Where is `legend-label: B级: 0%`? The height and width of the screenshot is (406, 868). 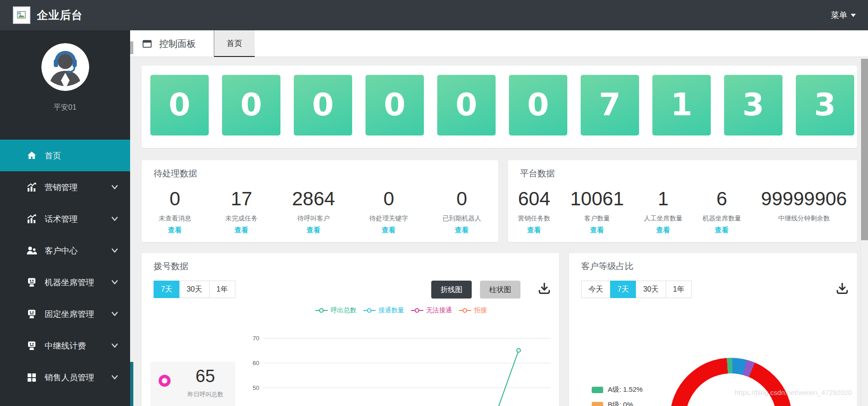 legend-label: B级: 0% is located at coordinates (621, 403).